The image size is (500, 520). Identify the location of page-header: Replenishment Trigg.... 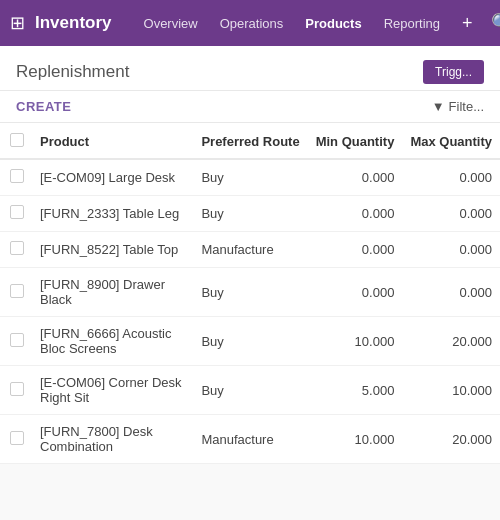
(250, 68).